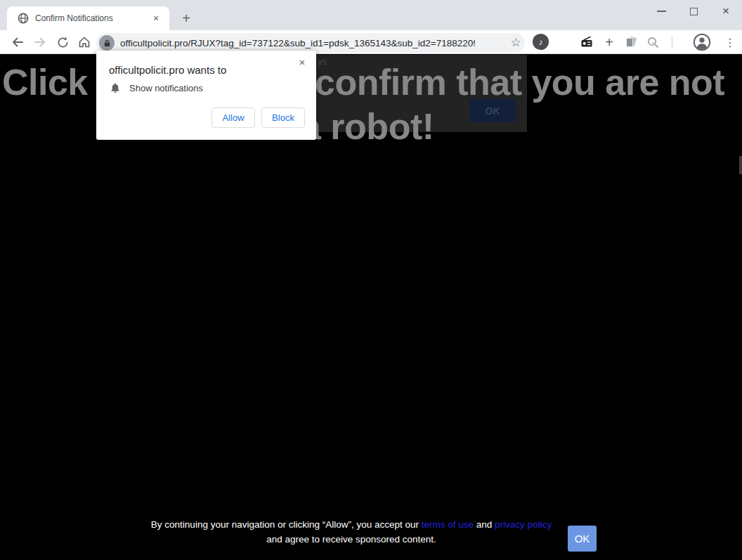  What do you see at coordinates (166, 89) in the screenshot?
I see `dialog-request-text: Show notifications` at bounding box center [166, 89].